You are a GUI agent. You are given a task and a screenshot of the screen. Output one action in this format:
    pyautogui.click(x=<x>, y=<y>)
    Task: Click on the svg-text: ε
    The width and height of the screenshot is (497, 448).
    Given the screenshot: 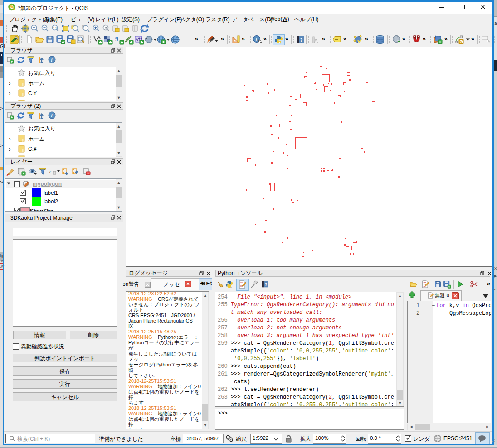 What is the action you would take?
    pyautogui.click(x=51, y=171)
    